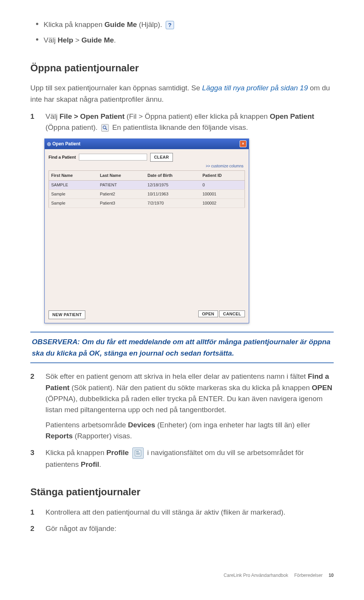  Describe the element at coordinates (121, 194) in the screenshot. I see `table-cell: Patient2` at that location.